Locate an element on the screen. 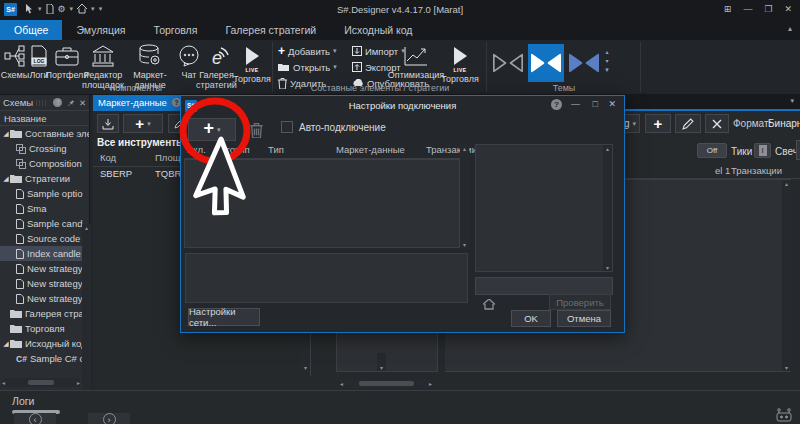 The height and width of the screenshot is (424, 800). format-combo: Бинарный▾ is located at coordinates (784, 124).